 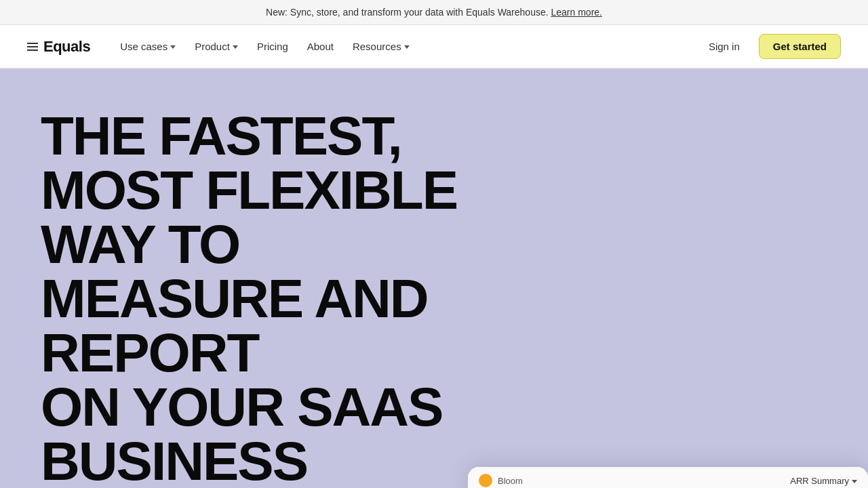 I want to click on get-started-nav-button: Get started, so click(x=800, y=46).